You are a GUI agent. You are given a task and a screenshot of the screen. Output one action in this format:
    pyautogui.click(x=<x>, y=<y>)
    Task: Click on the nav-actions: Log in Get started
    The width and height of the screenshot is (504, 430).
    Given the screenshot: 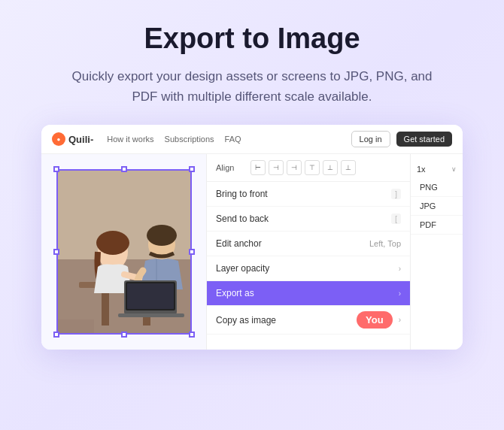 What is the action you would take?
    pyautogui.click(x=402, y=139)
    